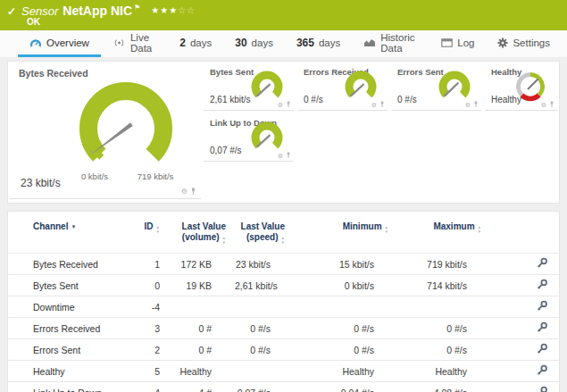  I want to click on stars-empty: ☆☆, so click(187, 11).